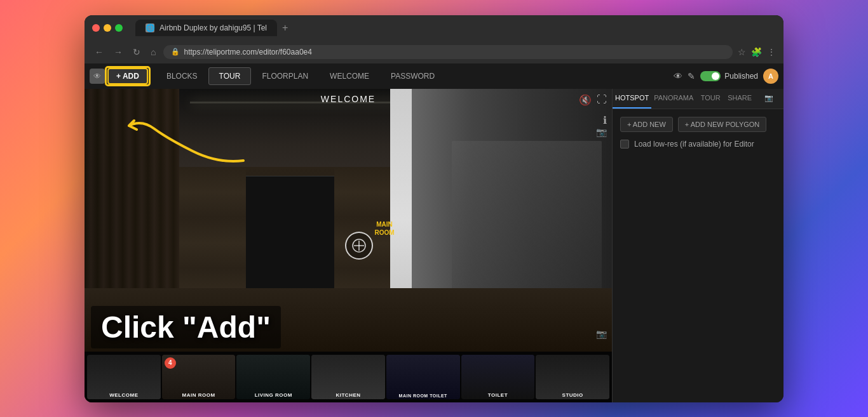 The height and width of the screenshot is (417, 868). I want to click on load-low-res-option: Load low-res (if available) for Editor, so click(698, 144).